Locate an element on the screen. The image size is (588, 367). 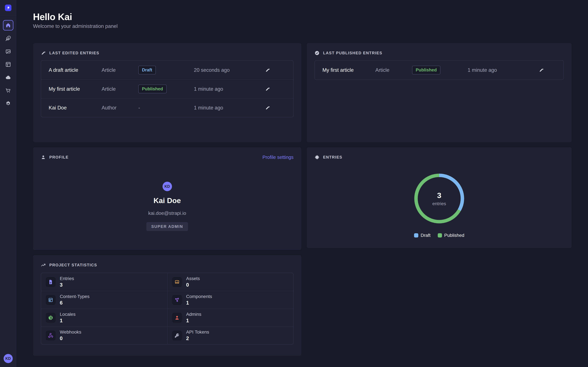
trend-up-icon is located at coordinates (43, 265).